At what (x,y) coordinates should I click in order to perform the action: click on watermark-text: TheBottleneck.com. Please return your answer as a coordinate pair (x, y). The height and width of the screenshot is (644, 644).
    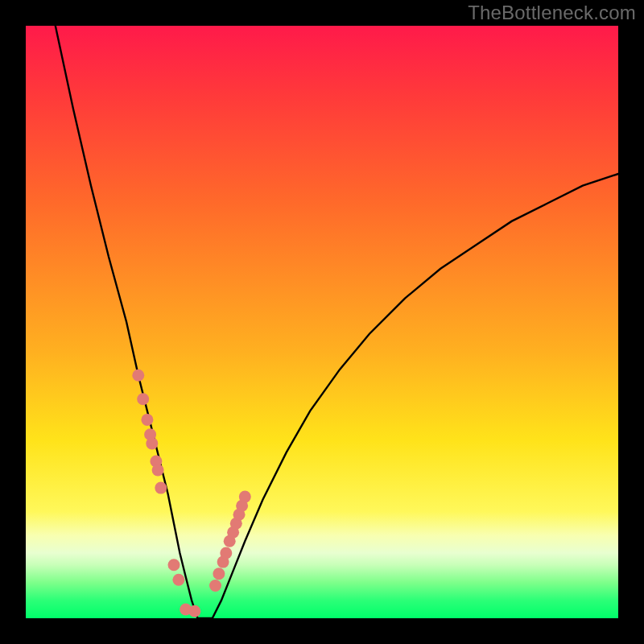
    Looking at the image, I should click on (552, 13).